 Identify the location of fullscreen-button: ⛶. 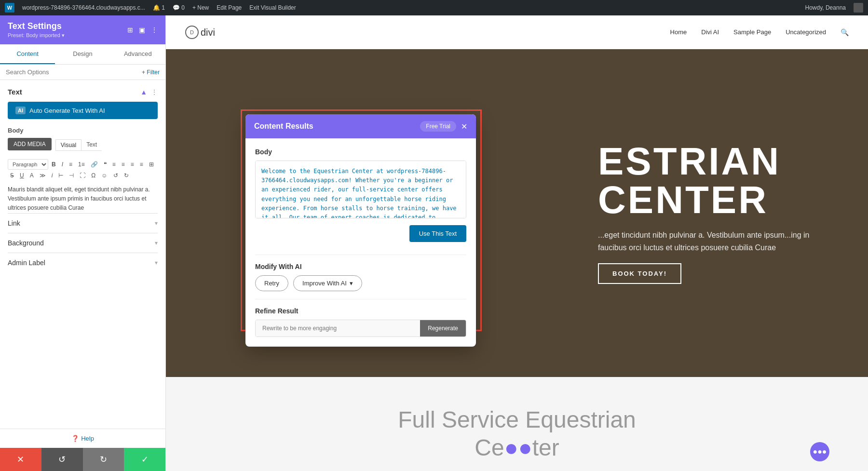
(82, 175).